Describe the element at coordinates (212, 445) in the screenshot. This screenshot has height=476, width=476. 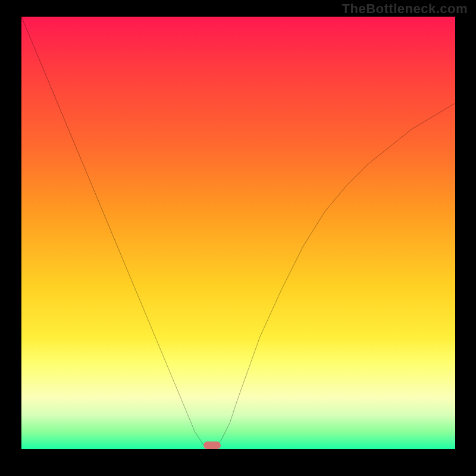
I see `optimal-marker` at that location.